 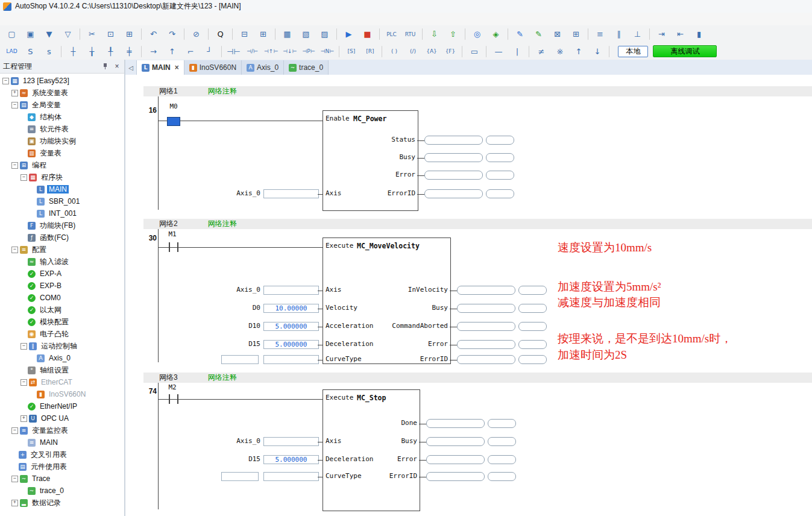 I want to click on tree-item-main: MAIN, so click(x=62, y=189).